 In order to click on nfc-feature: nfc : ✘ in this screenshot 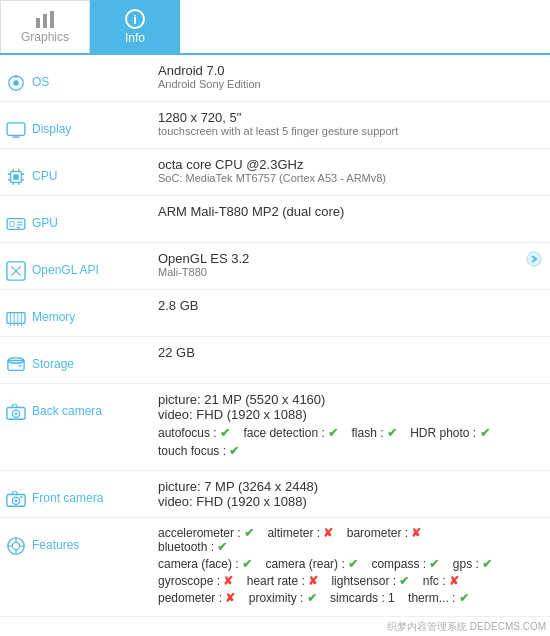, I will do `click(441, 581)`.